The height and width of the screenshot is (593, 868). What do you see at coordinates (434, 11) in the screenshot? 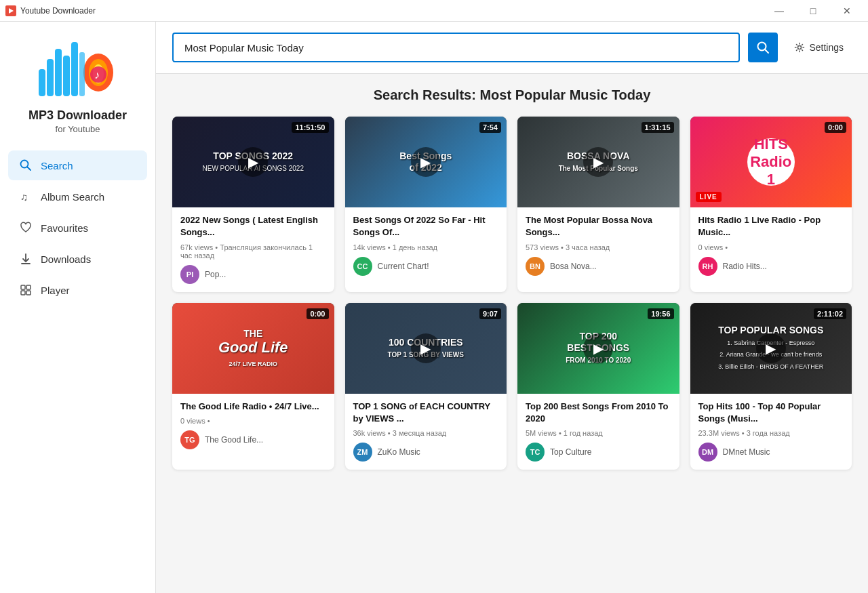
I see `title-bar: Youtube Downloader — □ ✕` at bounding box center [434, 11].